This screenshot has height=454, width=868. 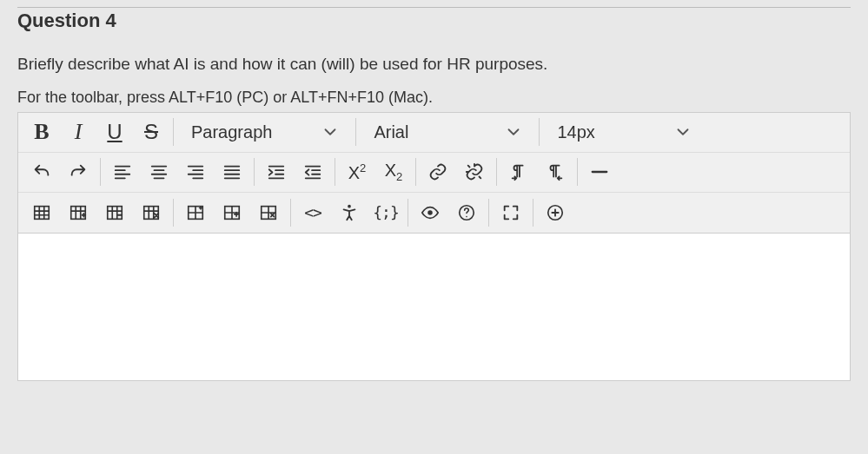 I want to click on hr-button, so click(x=600, y=172).